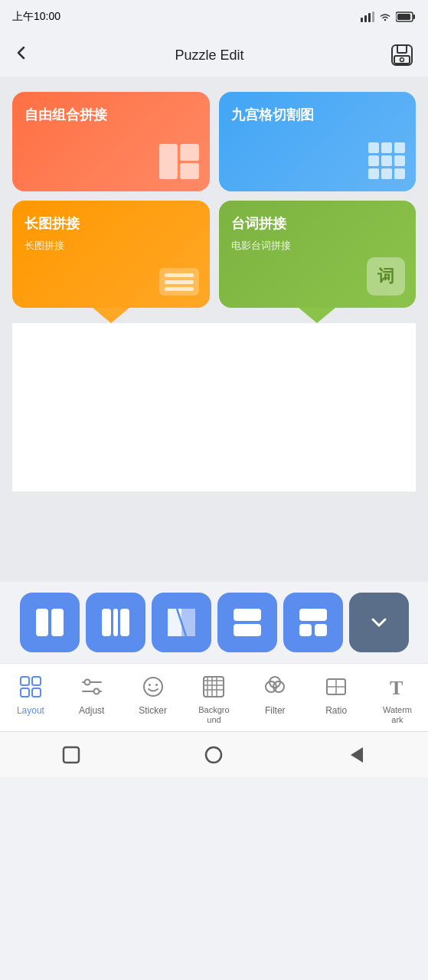  I want to click on status-time: 上午10:00, so click(37, 17).